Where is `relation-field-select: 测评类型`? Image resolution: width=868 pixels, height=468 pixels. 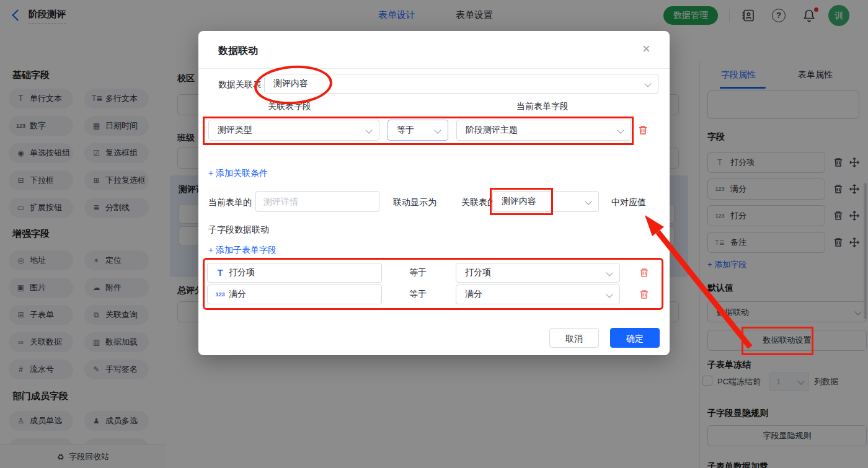 relation-field-select: 测评类型 is located at coordinates (294, 130).